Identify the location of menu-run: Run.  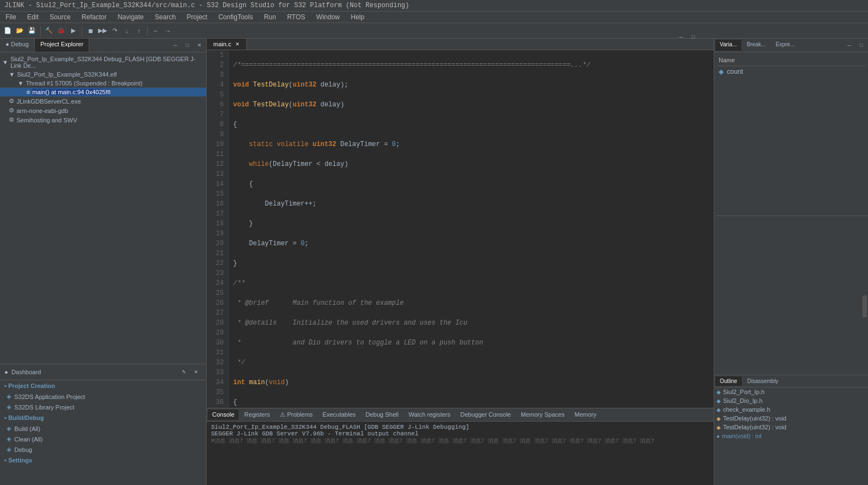
(270, 17).